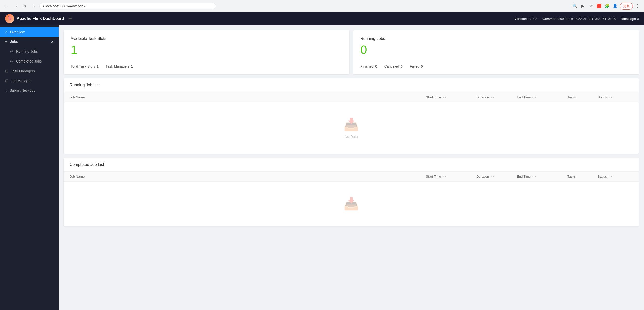 The image size is (644, 310). Describe the element at coordinates (351, 177) in the screenshot. I see `completed-job-table-header: Job Name Start Time ▲▼ Duration ▲▼ End T…` at that location.